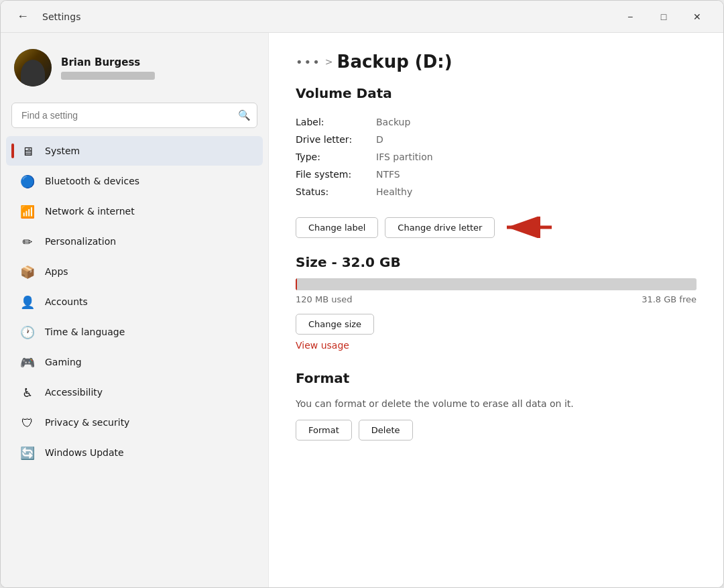 The height and width of the screenshot is (588, 724). What do you see at coordinates (33, 68) in the screenshot?
I see `avatar` at bounding box center [33, 68].